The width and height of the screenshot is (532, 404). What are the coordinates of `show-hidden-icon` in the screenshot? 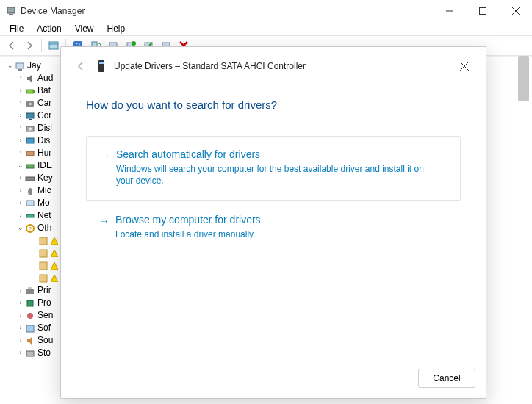 It's located at (54, 46).